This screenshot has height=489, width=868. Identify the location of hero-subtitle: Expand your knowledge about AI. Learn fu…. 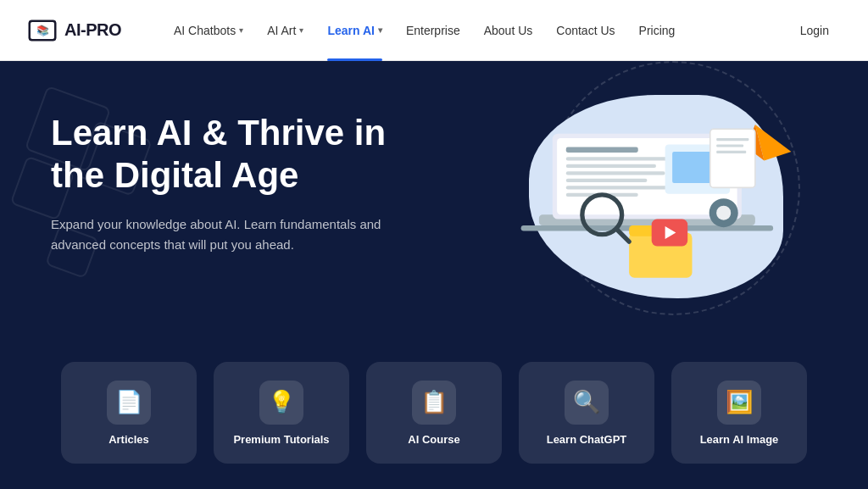
(229, 235).